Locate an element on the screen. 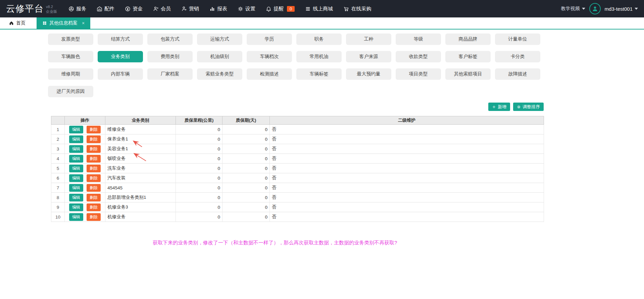 The width and height of the screenshot is (644, 299). category-oil-grade: 机油级别 is located at coordinates (219, 57).